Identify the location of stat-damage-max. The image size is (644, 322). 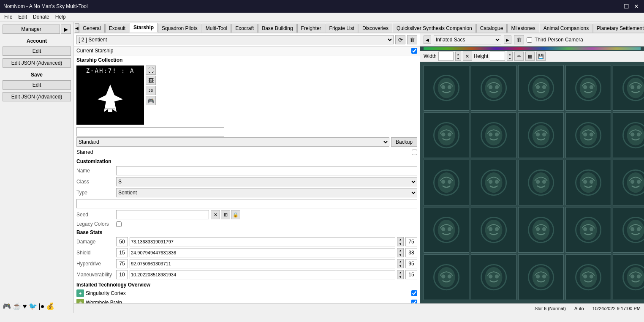
(411, 242).